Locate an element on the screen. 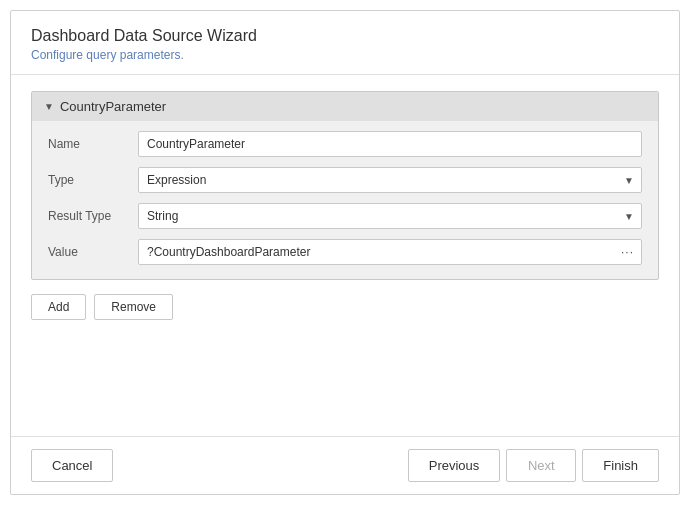  finish-button: Finish is located at coordinates (620, 466).